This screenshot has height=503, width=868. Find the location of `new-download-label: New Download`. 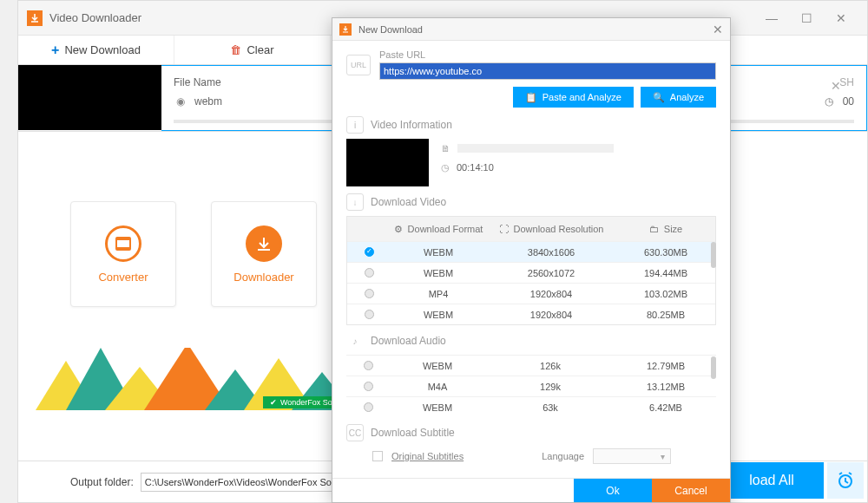

new-download-label: New Download is located at coordinates (102, 50).